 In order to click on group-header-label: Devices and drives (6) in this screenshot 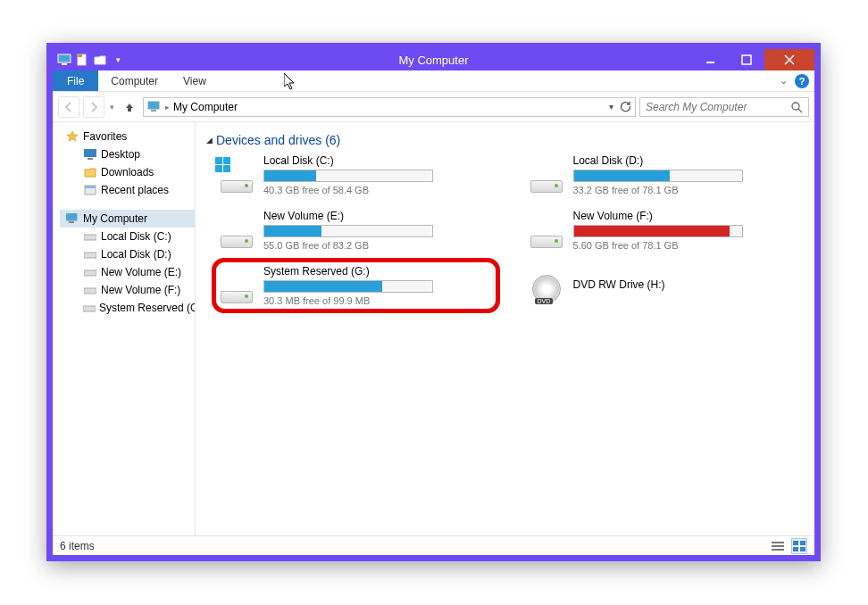, I will do `click(279, 140)`.